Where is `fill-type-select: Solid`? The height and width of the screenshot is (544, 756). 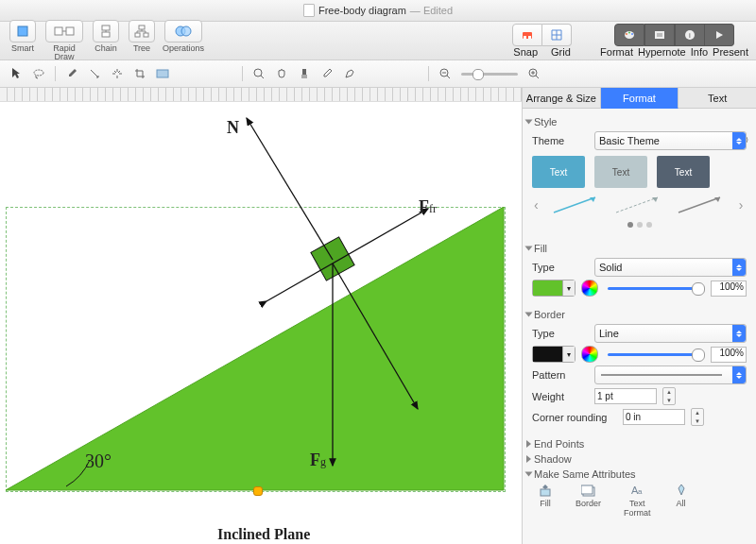
fill-type-select: Solid is located at coordinates (671, 267).